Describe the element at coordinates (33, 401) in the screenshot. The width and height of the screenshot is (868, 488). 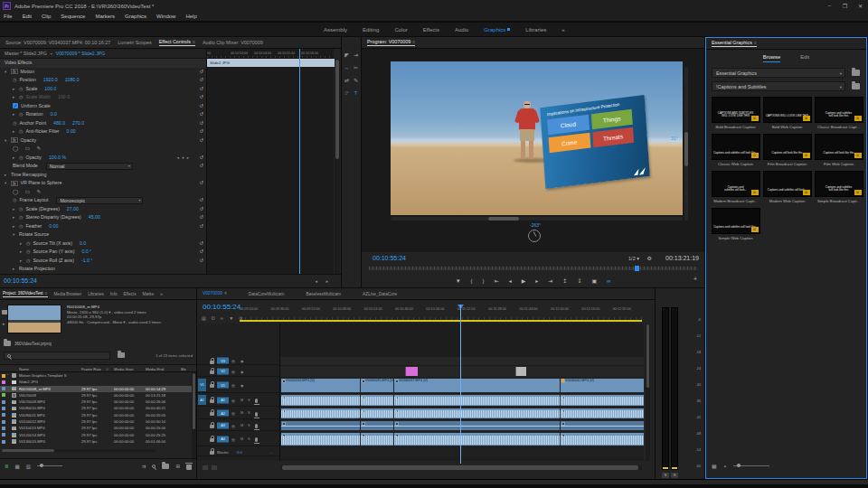
I see `item-name: V0070009.MP4` at that location.